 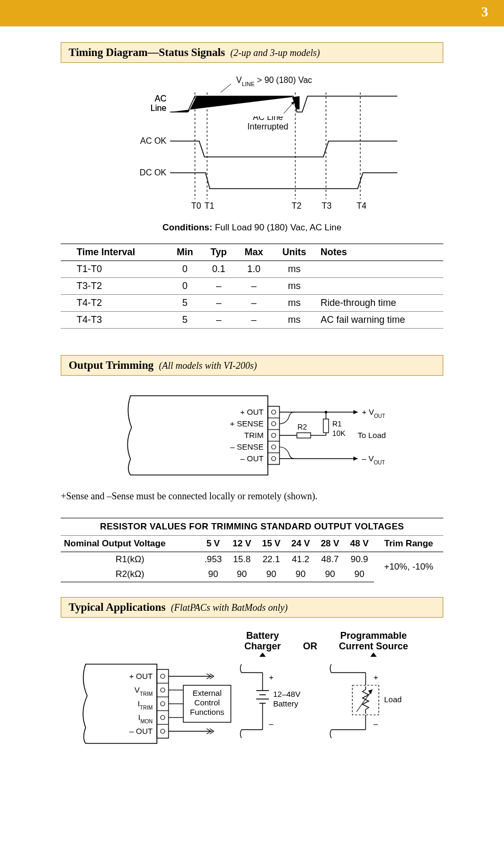 I want to click on col-24v: 24 V, so click(x=301, y=544).